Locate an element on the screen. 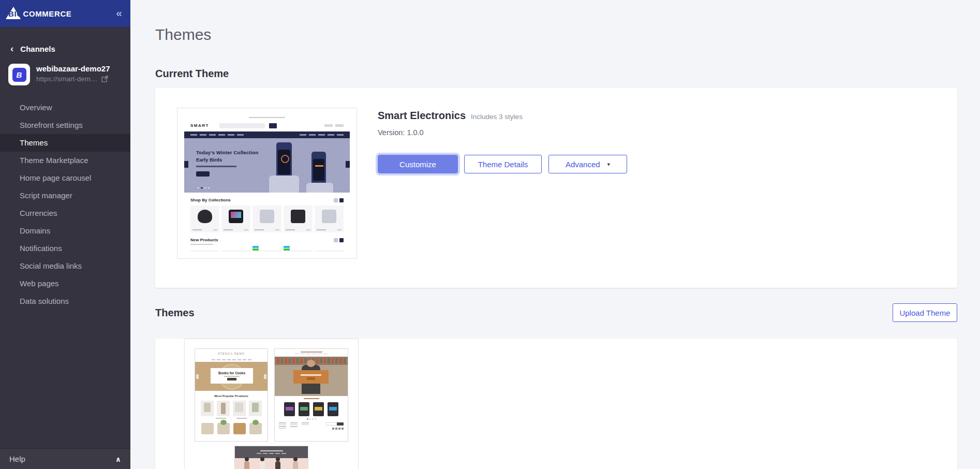 This screenshot has width=980, height=469. preview-newproducts-row is located at coordinates (267, 251).